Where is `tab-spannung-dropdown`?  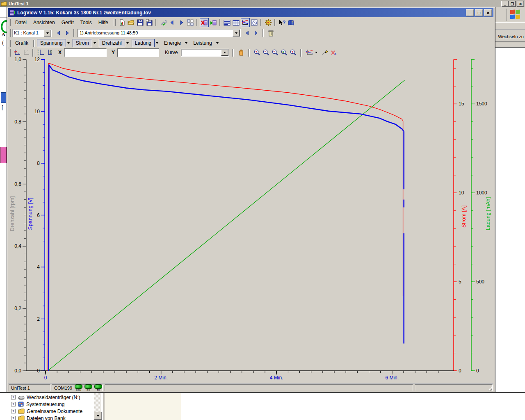
tab-spannung-dropdown is located at coordinates (68, 43).